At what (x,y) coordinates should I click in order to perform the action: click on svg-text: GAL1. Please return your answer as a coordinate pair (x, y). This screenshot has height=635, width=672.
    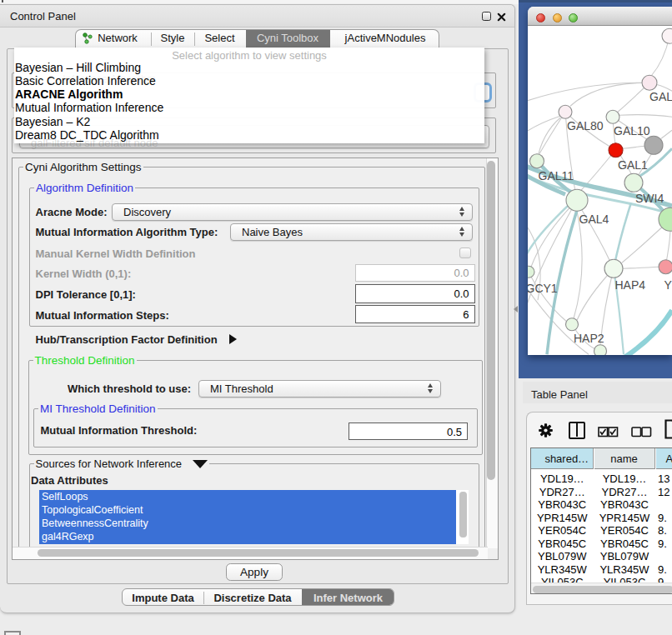
    Looking at the image, I should click on (633, 165).